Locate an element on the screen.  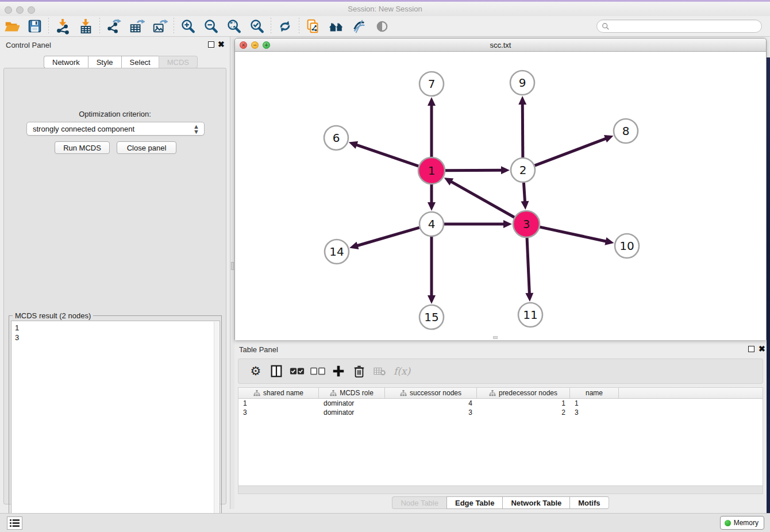
search-field is located at coordinates (679, 26).